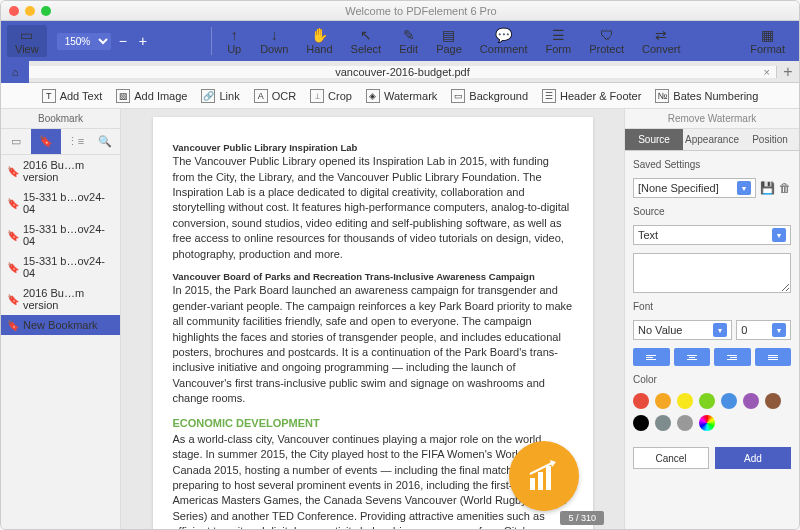 The height and width of the screenshot is (530, 800). What do you see at coordinates (712, 235) in the screenshot?
I see `source-select: Text▾` at bounding box center [712, 235].